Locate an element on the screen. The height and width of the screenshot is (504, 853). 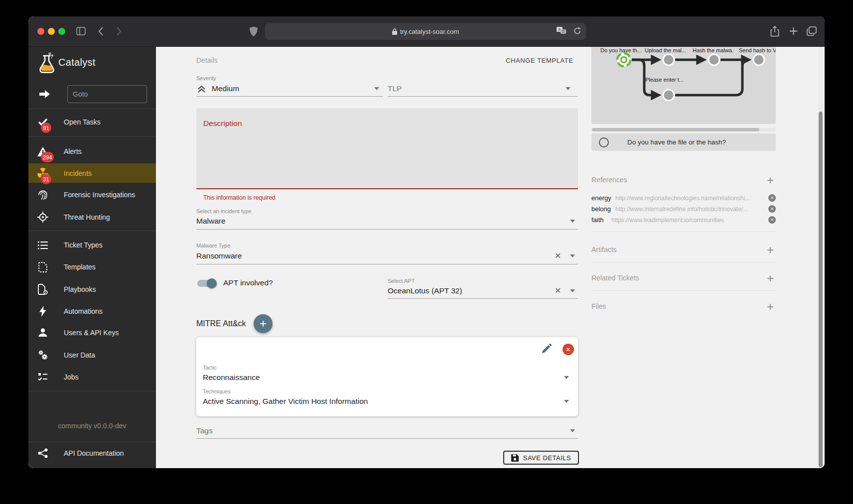
apt-involved-label: APT involved? is located at coordinates (248, 283).